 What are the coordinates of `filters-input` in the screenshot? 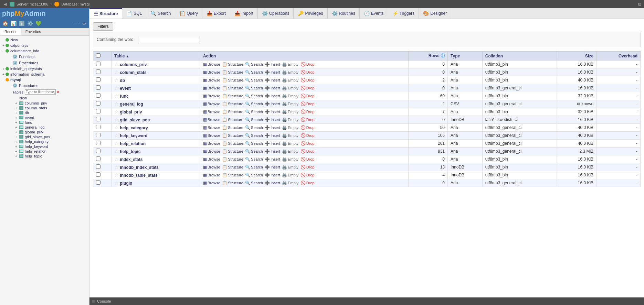 It's located at (169, 40).